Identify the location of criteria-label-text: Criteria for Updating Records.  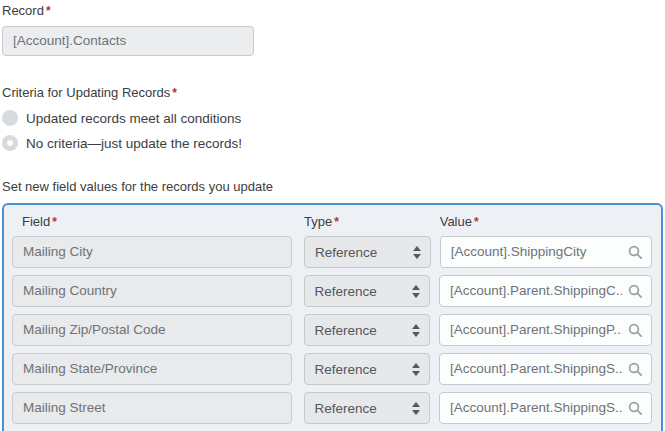
(86, 92).